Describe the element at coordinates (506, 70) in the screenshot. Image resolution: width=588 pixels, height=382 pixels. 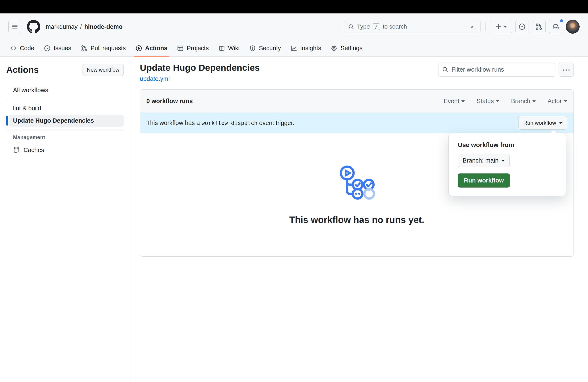
I see `workflow-header-actions: ⋯` at that location.